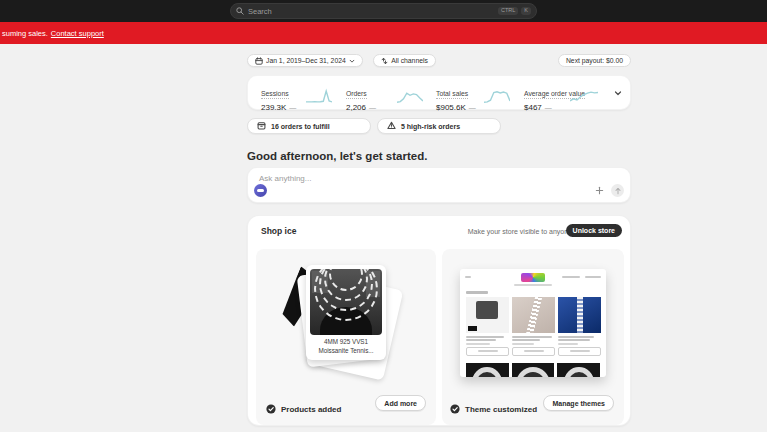 The image size is (767, 432). What do you see at coordinates (494, 409) in the screenshot?
I see `theme-status: Theme customized` at bounding box center [494, 409].